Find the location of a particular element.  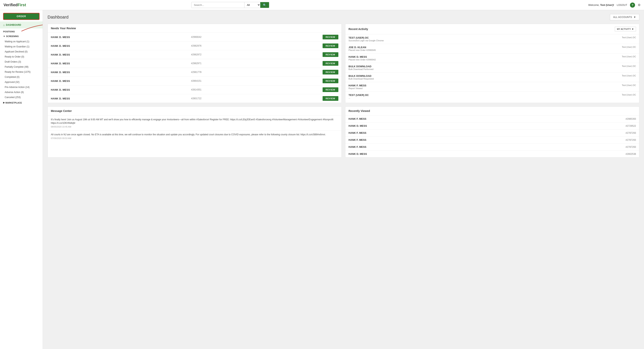

sidebar-screening-item: Partially Complete (48) is located at coordinates (22, 67).